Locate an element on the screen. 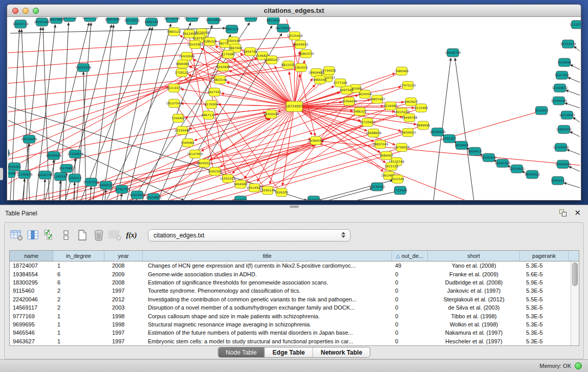 The width and height of the screenshot is (588, 372). column-visibility-button is located at coordinates (33, 235).